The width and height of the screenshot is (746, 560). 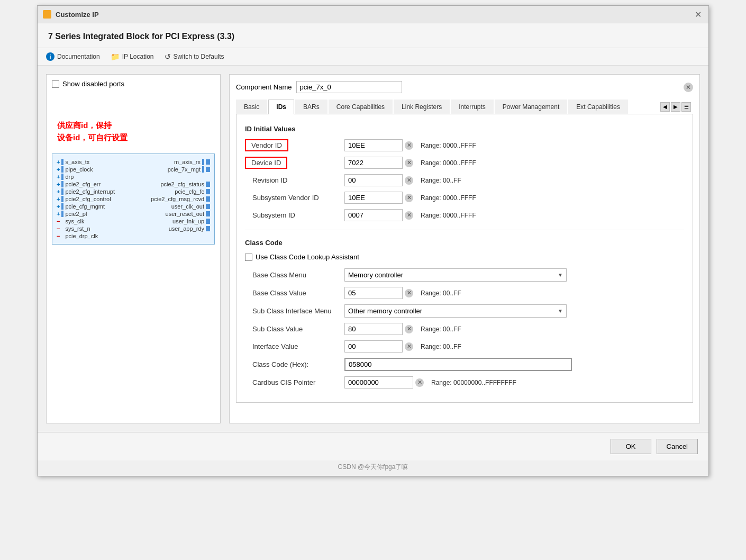 What do you see at coordinates (379, 198) in the screenshot?
I see `subsystem-vendor-id-input-wrap: ✕` at bounding box center [379, 198].